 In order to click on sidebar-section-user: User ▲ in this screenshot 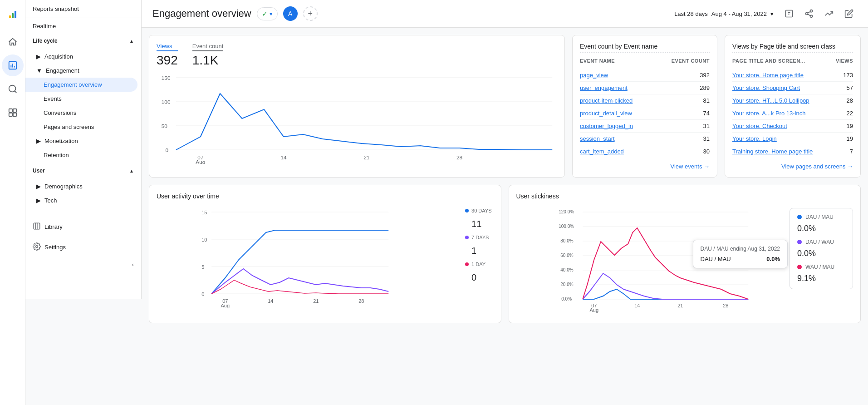, I will do `click(83, 171)`.